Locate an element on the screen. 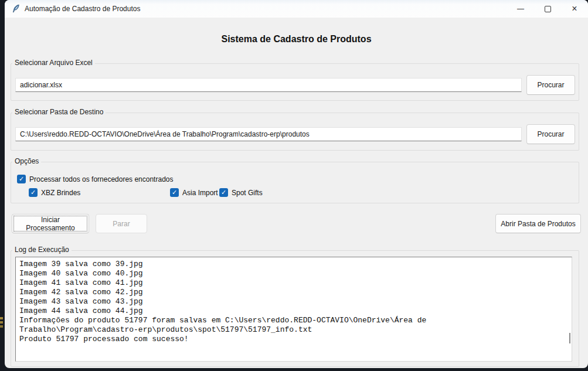  maximize-icon is located at coordinates (548, 9).